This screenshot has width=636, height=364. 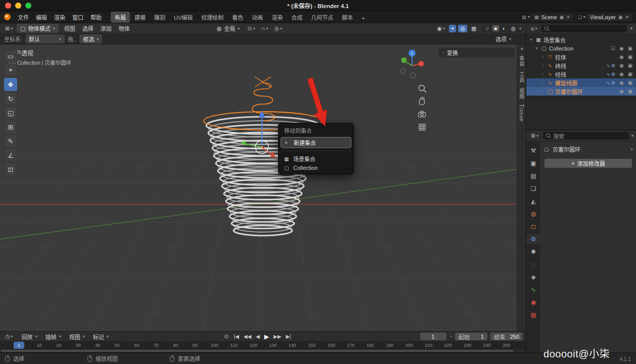 What do you see at coordinates (11, 155) in the screenshot?
I see `measure-tool: ∠` at bounding box center [11, 155].